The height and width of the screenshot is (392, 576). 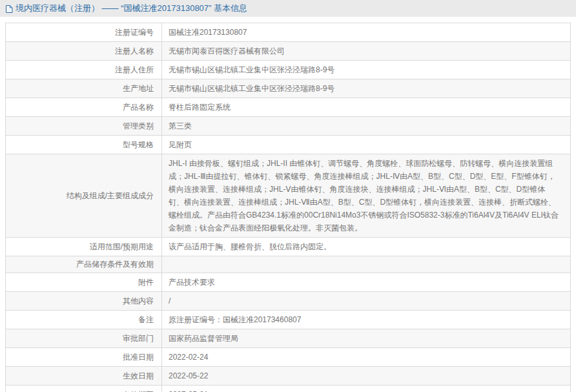 What do you see at coordinates (288, 107) in the screenshot?
I see `table-row: 产品名称 脊柱后路固定系统` at bounding box center [288, 107].